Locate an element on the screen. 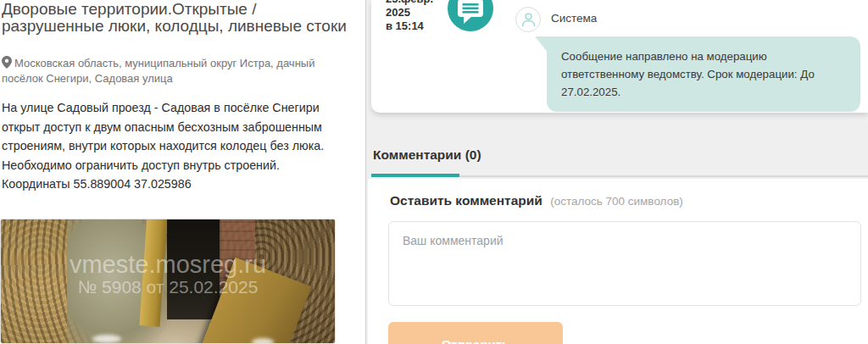 Image resolution: width=868 pixels, height=344 pixels. message-bubble: Сообщение направлено на модерацию ответс… is located at coordinates (704, 75).